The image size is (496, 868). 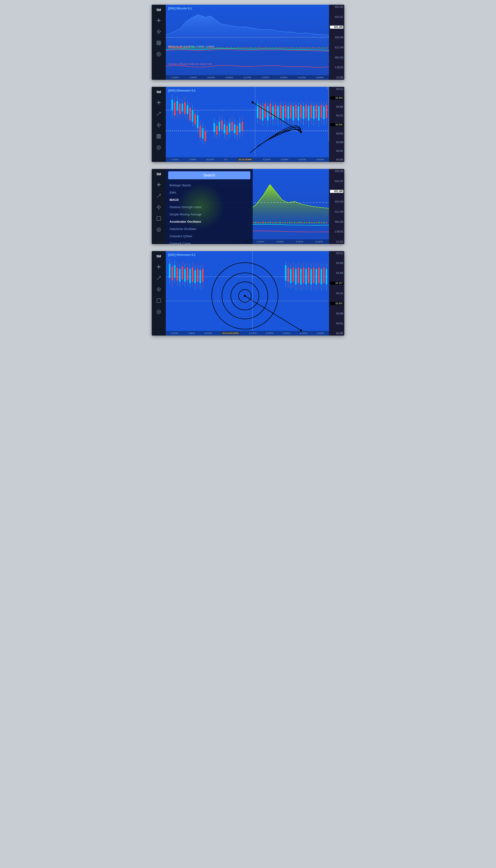 What do you see at coordinates (337, 116) in the screenshot?
I see `price-label: 69.151` at bounding box center [337, 116].